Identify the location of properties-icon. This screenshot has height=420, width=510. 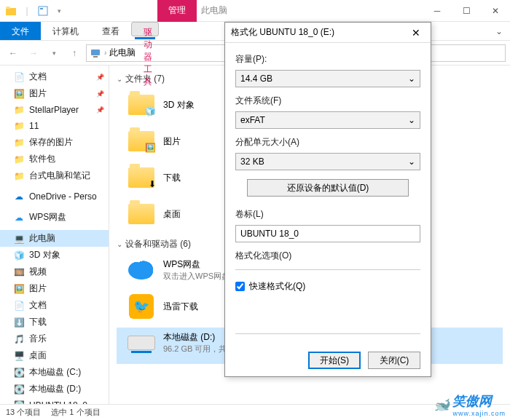
(43, 11).